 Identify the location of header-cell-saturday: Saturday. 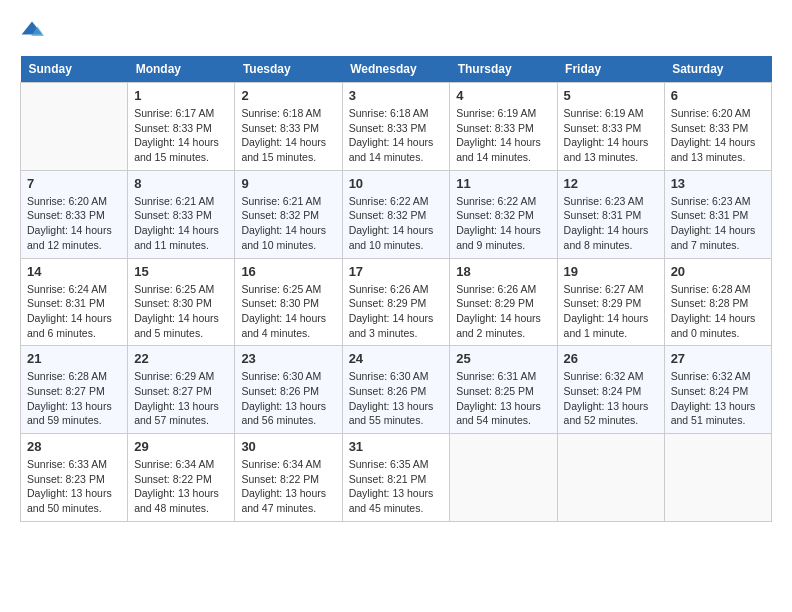
(718, 70).